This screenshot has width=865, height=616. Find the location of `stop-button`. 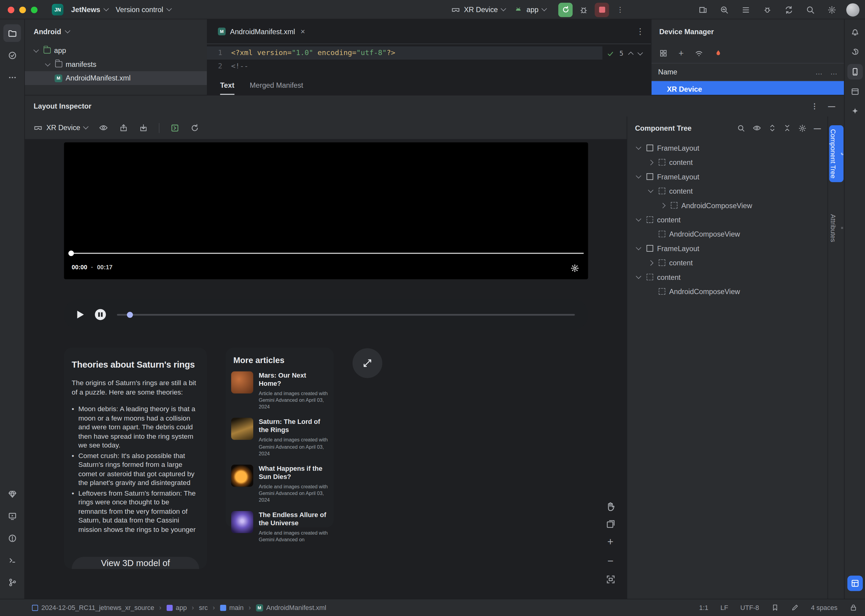

stop-button is located at coordinates (602, 9).